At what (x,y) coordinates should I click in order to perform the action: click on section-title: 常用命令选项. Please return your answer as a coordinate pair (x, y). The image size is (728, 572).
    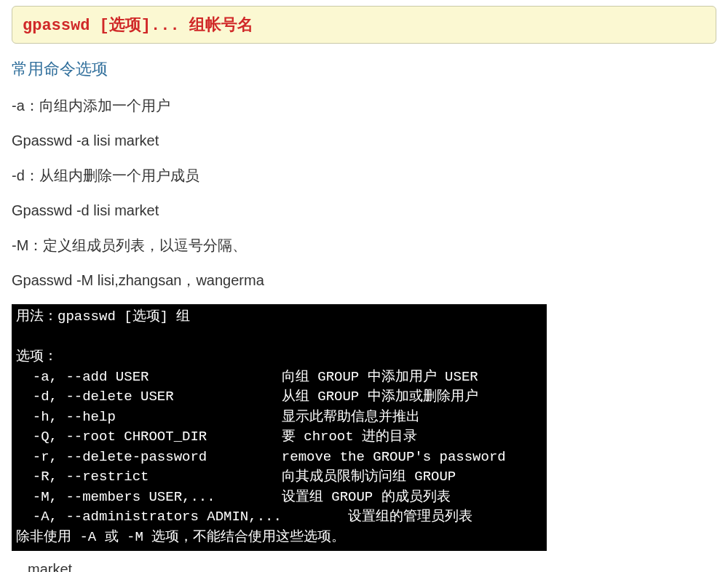
    Looking at the image, I should click on (364, 69).